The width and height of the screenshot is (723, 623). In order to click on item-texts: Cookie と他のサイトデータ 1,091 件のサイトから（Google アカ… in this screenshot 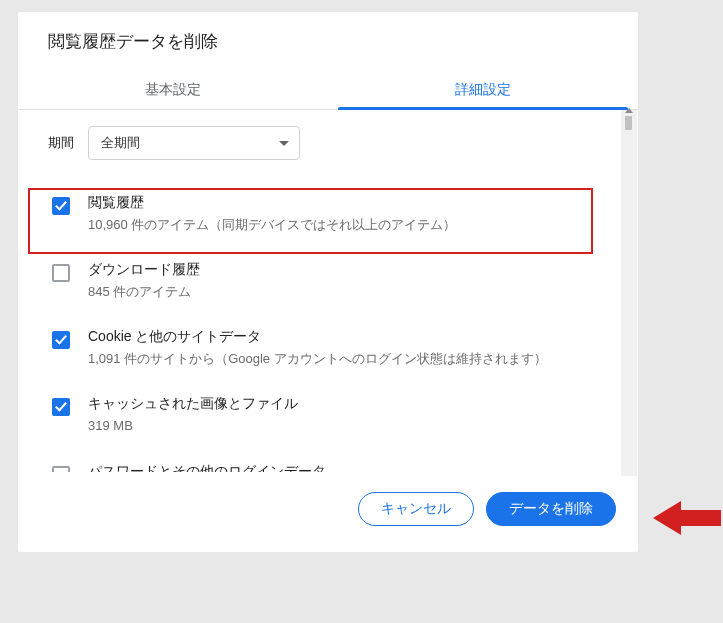, I will do `click(350, 348)`.